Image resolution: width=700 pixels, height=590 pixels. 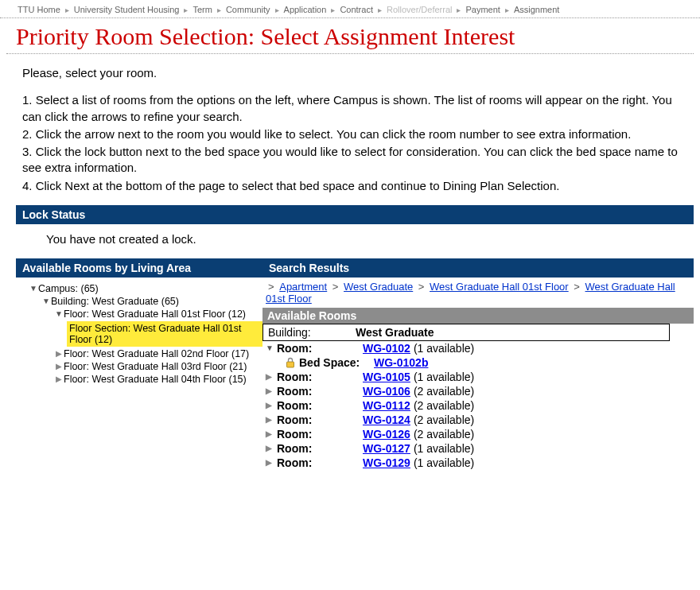 What do you see at coordinates (139, 354) in the screenshot?
I see `tree-floor-2: Floor: West Graduate Hall 02nd Floor (17…` at bounding box center [139, 354].